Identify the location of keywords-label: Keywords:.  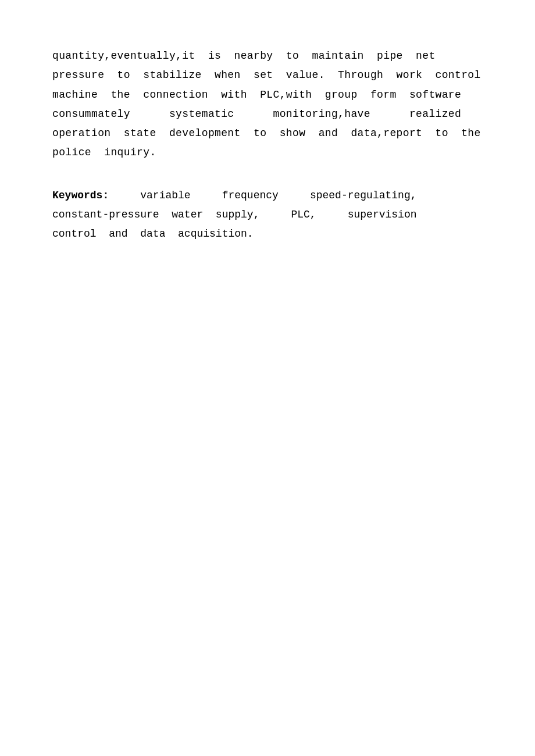
(80, 195).